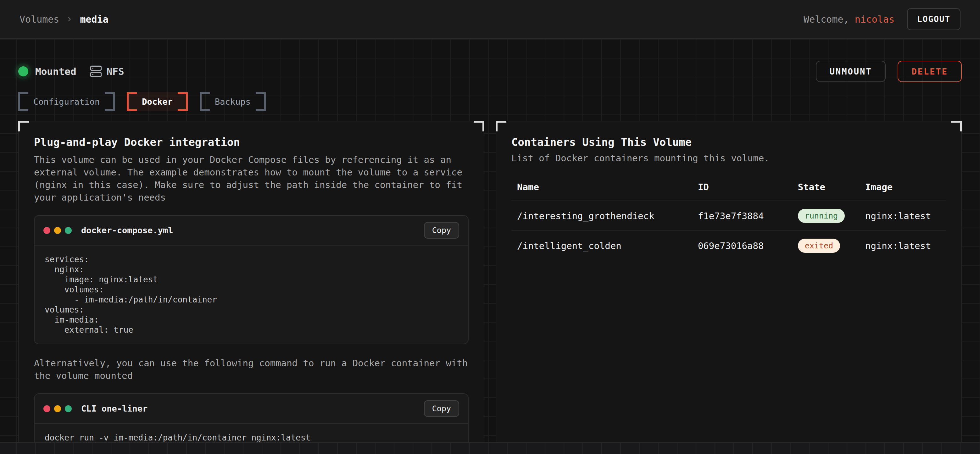 Image resolution: width=980 pixels, height=454 pixels. I want to click on driver-badge: NFS, so click(107, 71).